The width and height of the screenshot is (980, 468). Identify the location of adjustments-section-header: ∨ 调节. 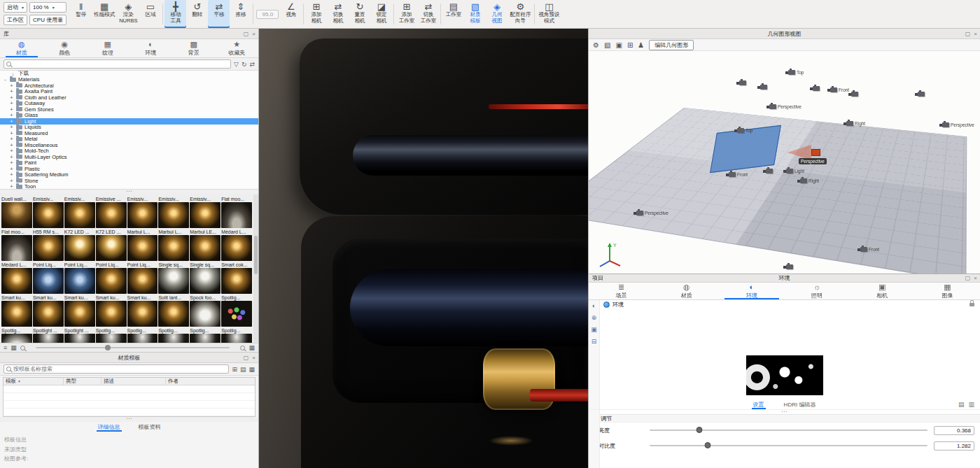
(784, 418).